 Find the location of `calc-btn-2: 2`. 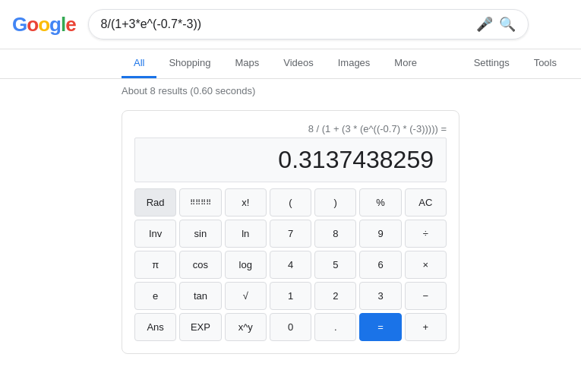

calc-btn-2: 2 is located at coordinates (336, 296).